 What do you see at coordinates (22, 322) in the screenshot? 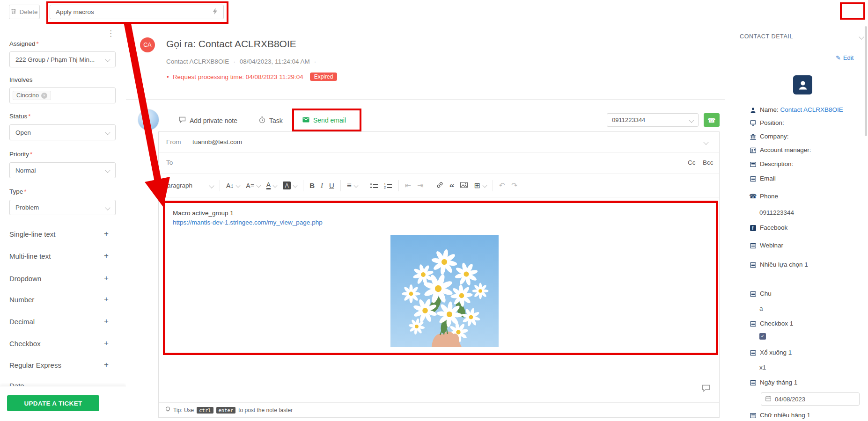
I see `custom-field-label: Decimal` at bounding box center [22, 322].